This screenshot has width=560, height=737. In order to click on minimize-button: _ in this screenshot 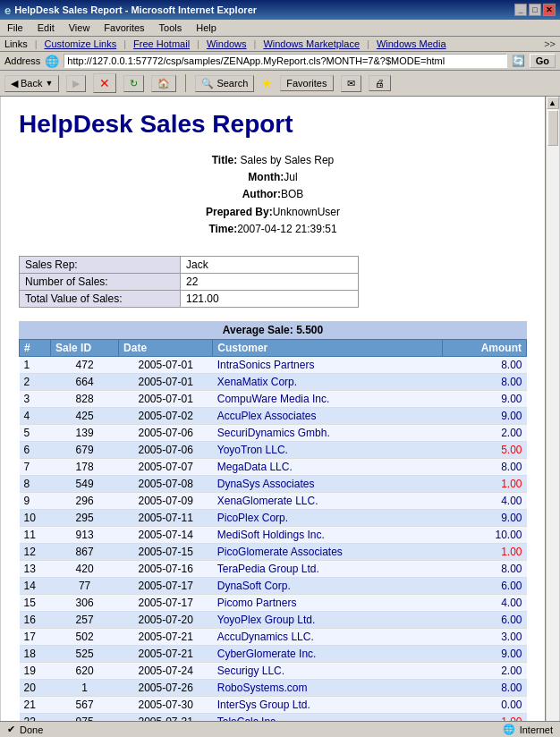, I will do `click(521, 10)`.